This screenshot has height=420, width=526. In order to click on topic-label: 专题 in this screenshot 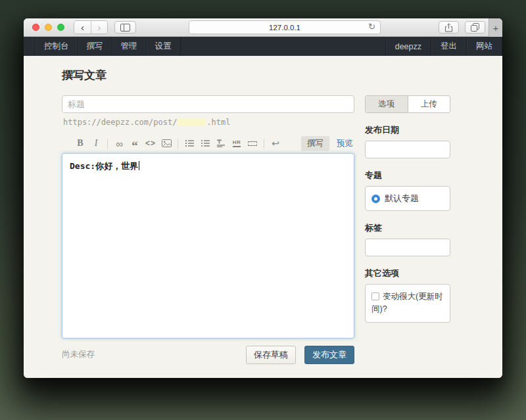, I will do `click(408, 175)`.